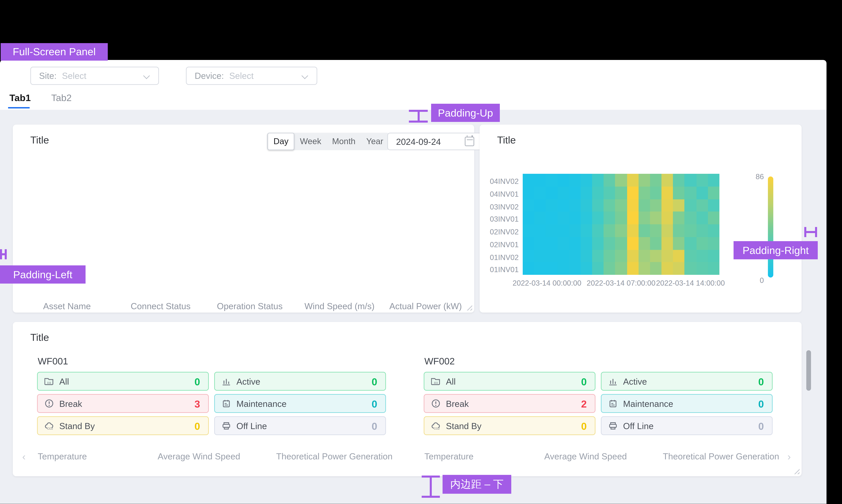  Describe the element at coordinates (61, 97) in the screenshot. I see `tab-tab2: Tab2` at that location.